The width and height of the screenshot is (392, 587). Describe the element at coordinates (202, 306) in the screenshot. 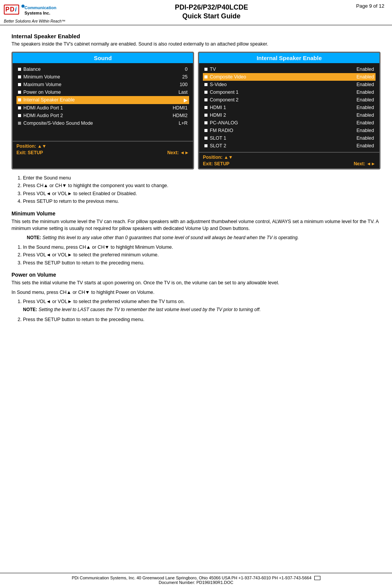

I see `power-volume-step1: Press VOL◄ or VOL► to select the preferr…` at that location.